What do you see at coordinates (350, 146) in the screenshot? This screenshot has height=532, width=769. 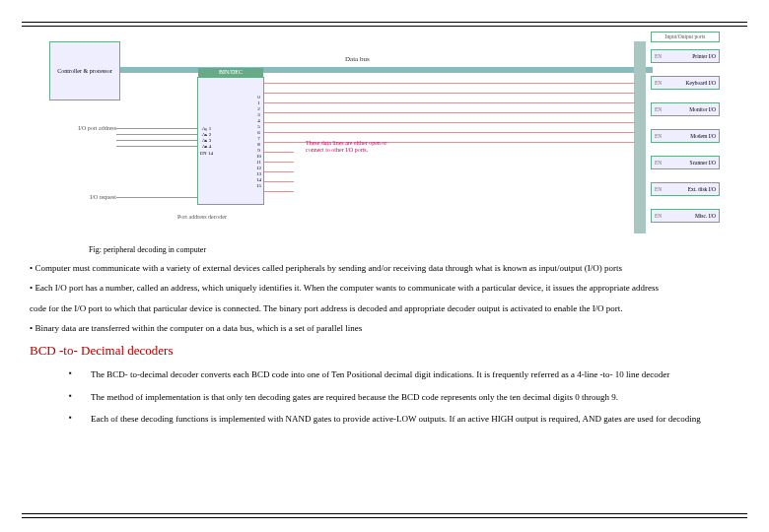 I see `data-lines-note: These data lines are either open or conn…` at bounding box center [350, 146].